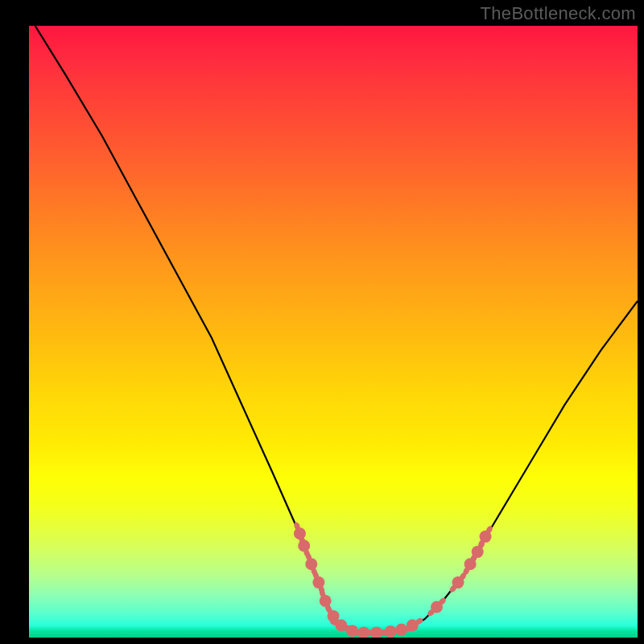 This screenshot has width=644, height=644. Describe the element at coordinates (559, 14) in the screenshot. I see `watermark-text: TheBottleneck.com` at that location.